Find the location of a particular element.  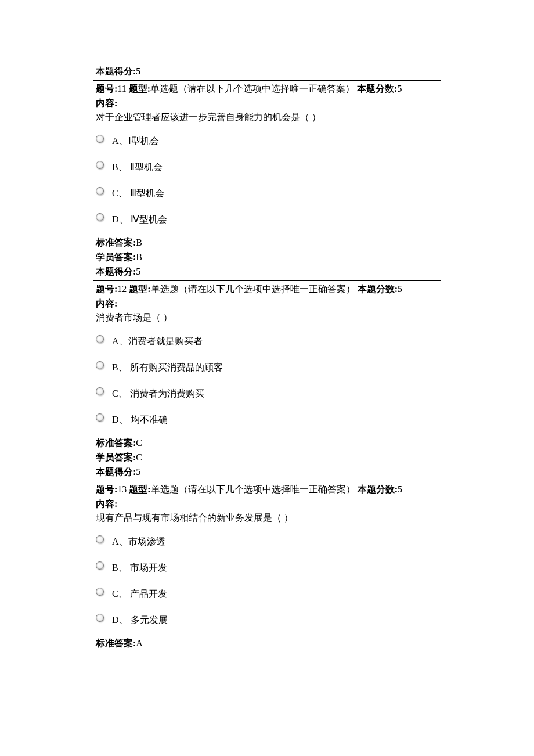

question-header: 题号:13 题型:单选题（请在以下几个选项中选择唯一正确答案） 本题分数:5 is located at coordinates (267, 490).